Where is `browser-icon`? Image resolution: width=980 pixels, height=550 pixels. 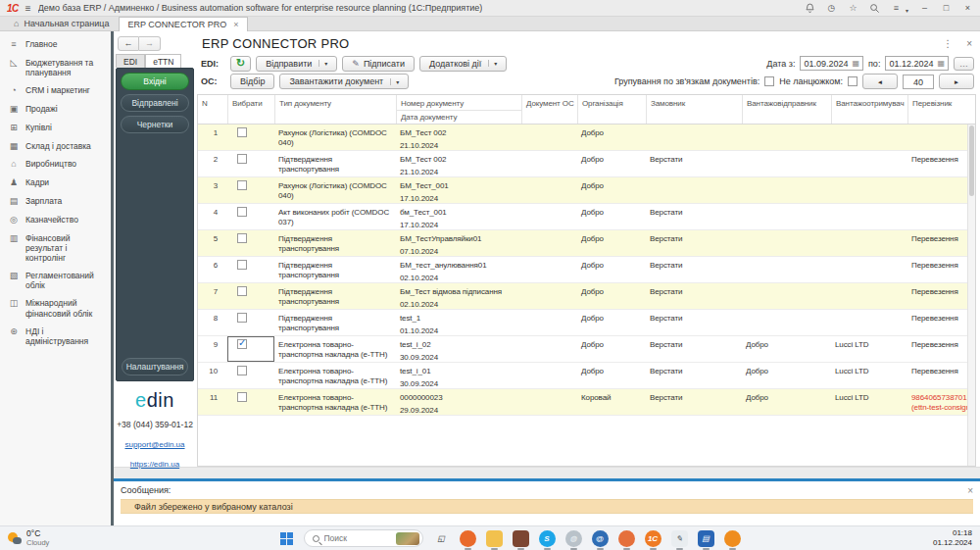
browser-icon is located at coordinates (733, 539).